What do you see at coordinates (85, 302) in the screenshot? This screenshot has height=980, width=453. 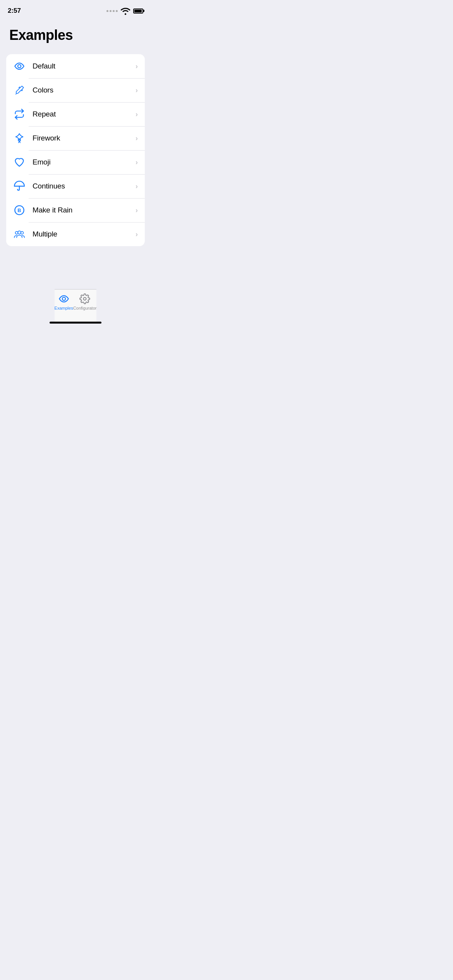 I see `tab-configurator: Configurator` at bounding box center [85, 302].